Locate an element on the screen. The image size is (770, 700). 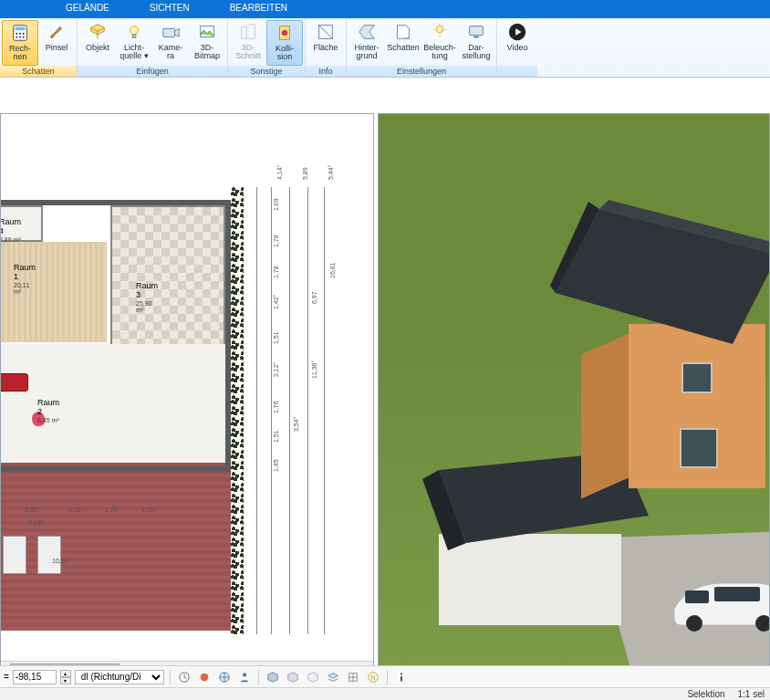
dim-b3: 10,36° is located at coordinates (61, 560).